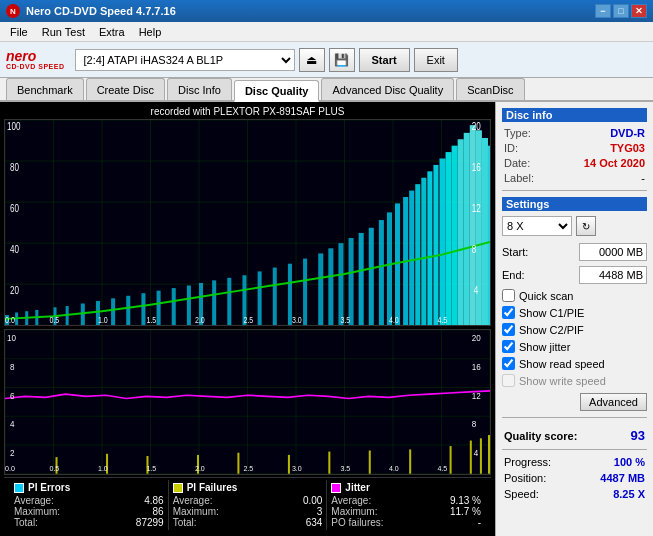 The image size is (653, 536). Describe the element at coordinates (436, 60) in the screenshot. I see `exit-button: Exit` at that location.